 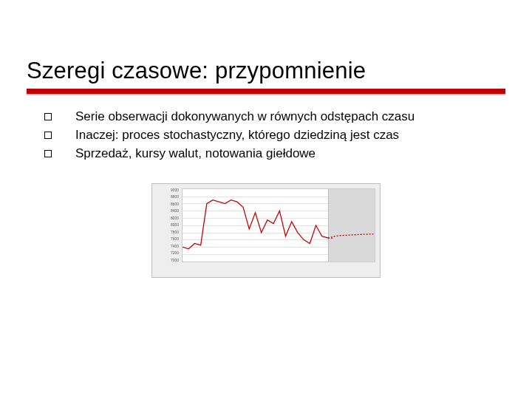 I want to click on embedded-chart: 9000 8800 8600 8400 8200 8000 7800 7600 …, so click(x=266, y=231).